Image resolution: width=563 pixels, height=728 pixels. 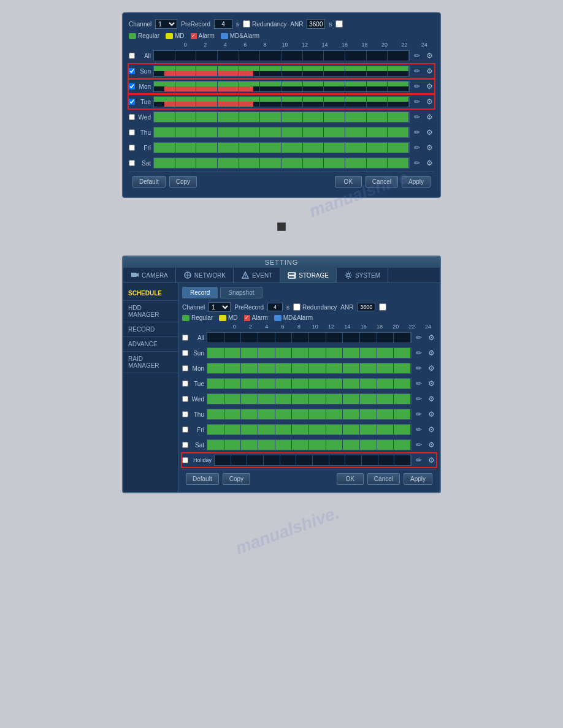 I want to click on sidebar-record: RECORD, so click(x=151, y=330).